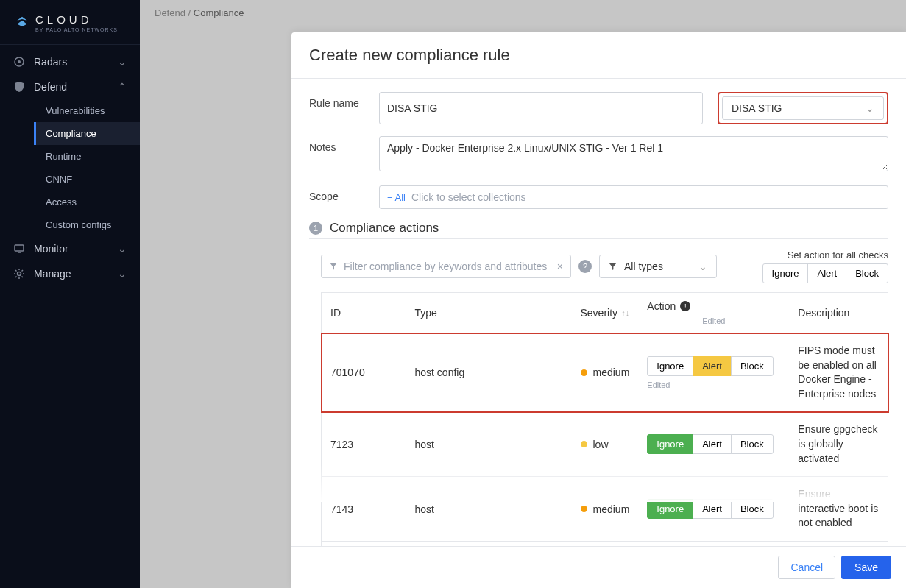 This screenshot has height=588, width=906. I want to click on nav-manage: Manage ⌄, so click(70, 274).